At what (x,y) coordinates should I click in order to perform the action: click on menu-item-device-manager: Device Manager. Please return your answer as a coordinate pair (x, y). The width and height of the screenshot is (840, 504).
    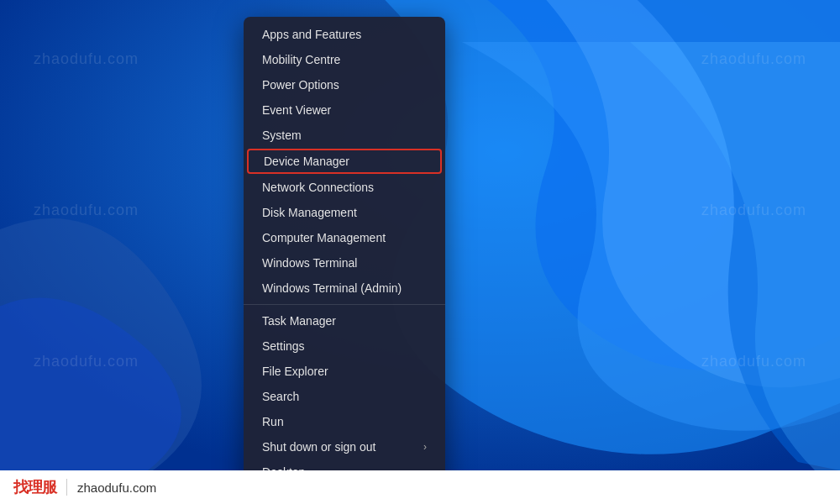
    Looking at the image, I should click on (344, 161).